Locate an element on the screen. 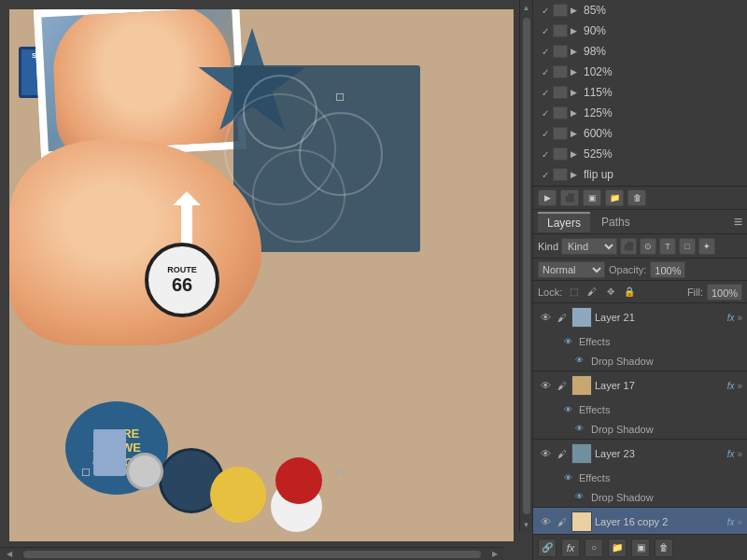 The image size is (747, 560). layers-bottom: 🔗 fx ○ 📁 ▣ 🗑 is located at coordinates (641, 547).